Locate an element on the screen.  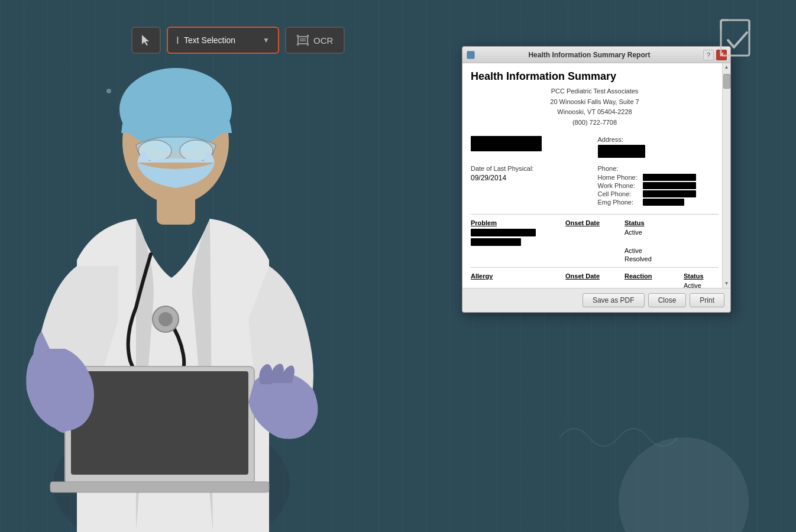
problems-col-status: Status is located at coordinates (648, 223).